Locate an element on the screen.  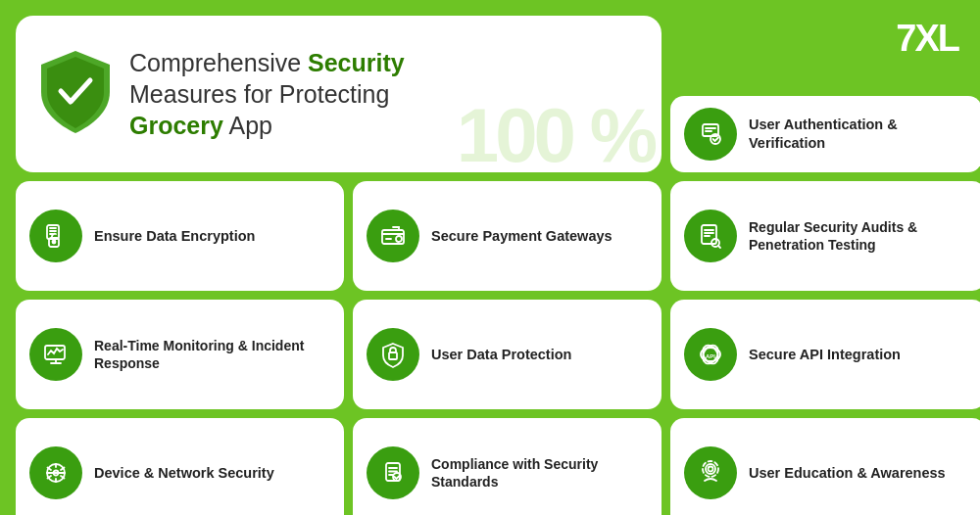
header-watermark: 100 % is located at coordinates (555, 131).